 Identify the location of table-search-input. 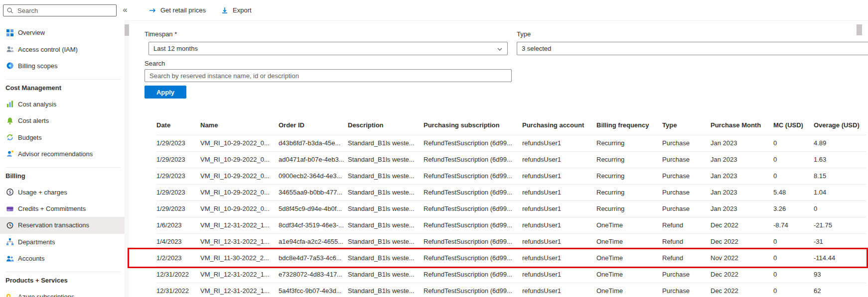
(328, 76).